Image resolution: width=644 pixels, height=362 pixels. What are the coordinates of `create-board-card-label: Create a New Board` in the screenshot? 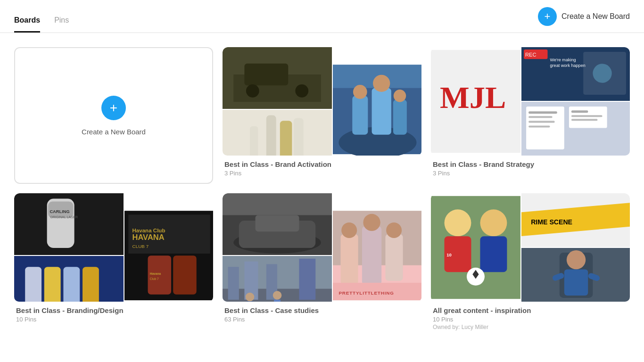 It's located at (114, 132).